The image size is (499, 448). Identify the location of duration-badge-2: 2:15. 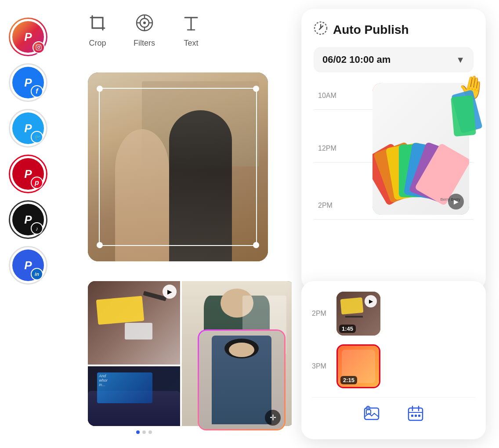
(349, 380).